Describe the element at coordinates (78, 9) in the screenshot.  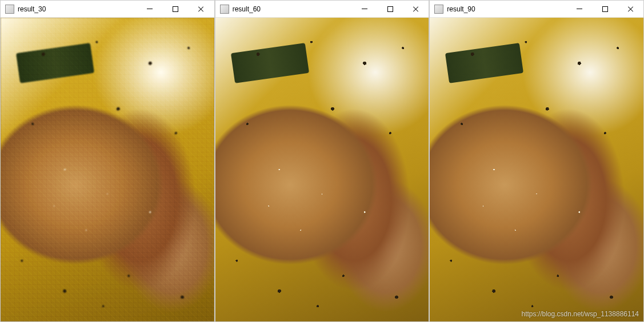
I see `window-title: result_30` at that location.